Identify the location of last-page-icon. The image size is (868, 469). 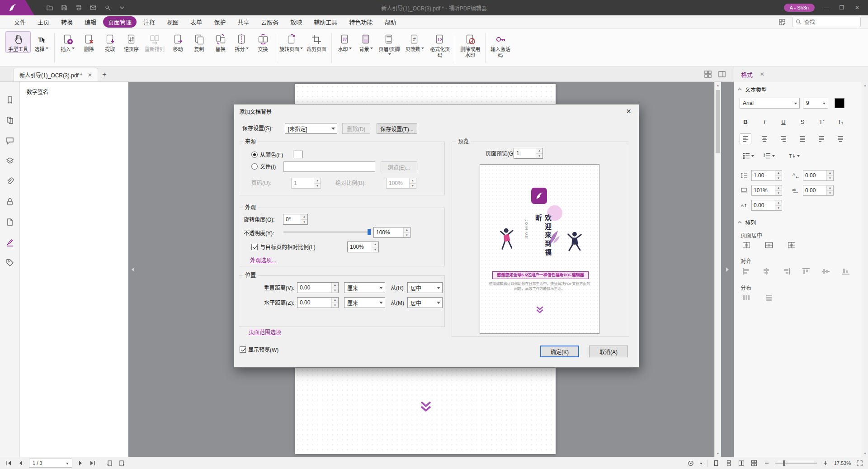
(93, 463).